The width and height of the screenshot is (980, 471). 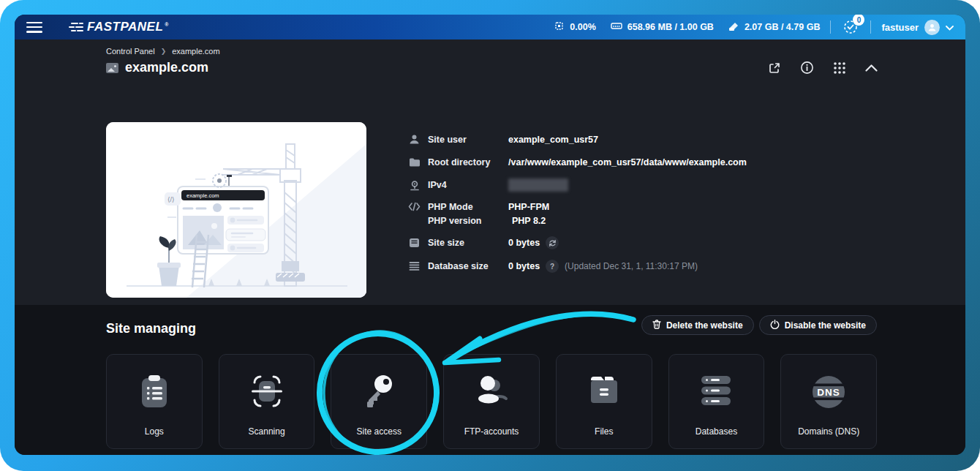 I want to click on card-files: Files, so click(x=604, y=402).